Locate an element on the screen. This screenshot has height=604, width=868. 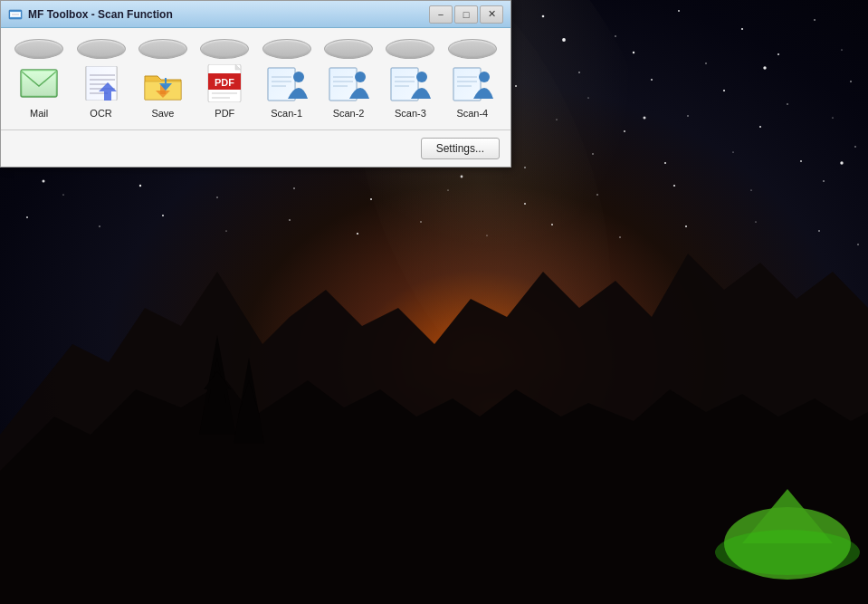
scan2-icon is located at coordinates (348, 83).